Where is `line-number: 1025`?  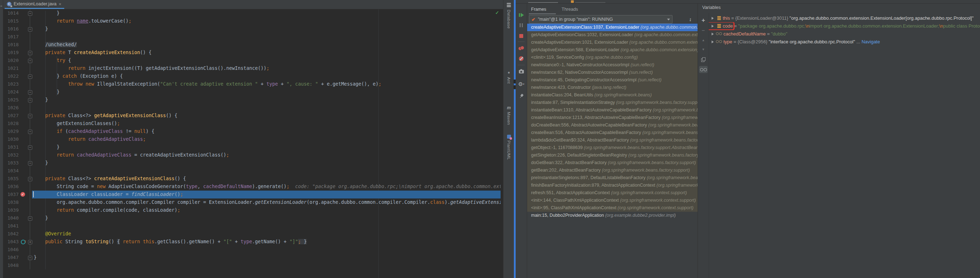
line-number: 1025 is located at coordinates (11, 100).